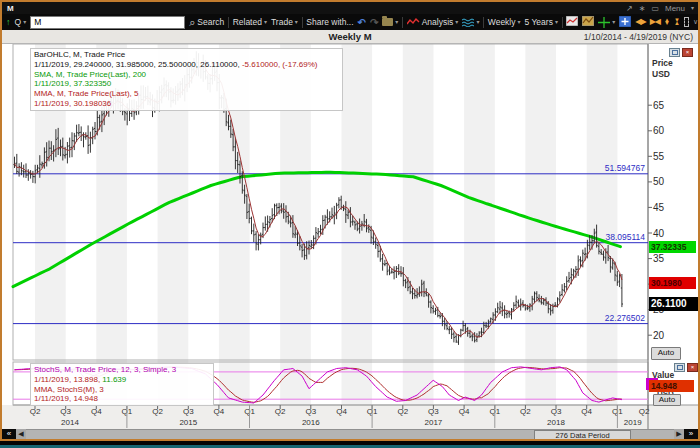  Describe the element at coordinates (186, 80) in the screenshot. I see `main-legend: BarOHLC, M, Trade Price 1/11/2019, 29.24…` at that location.